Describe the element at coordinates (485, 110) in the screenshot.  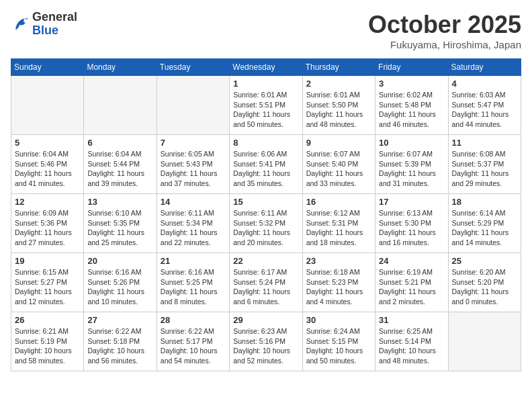
I see `day-info: Sunrise: 6:03 AM Sunset: 5:47 PM Dayligh…` at that location.